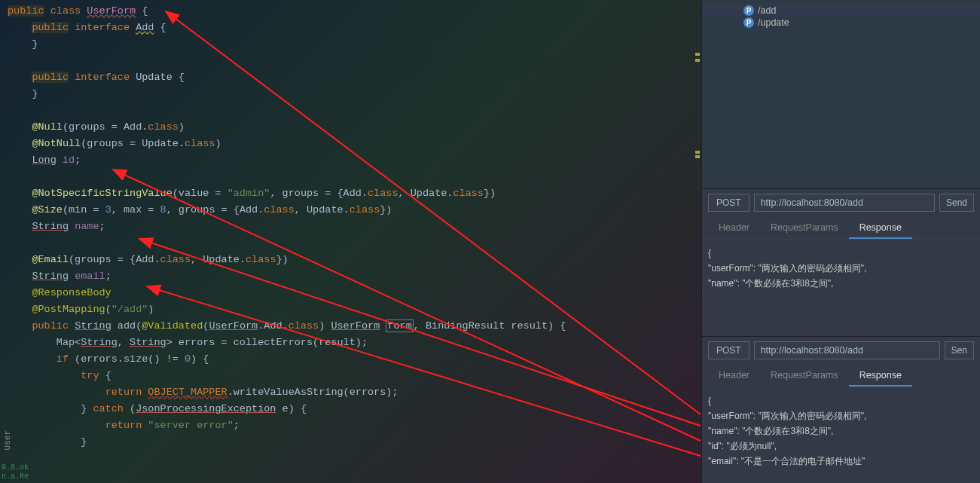  I want to click on editor-gutter, so click(698, 241).